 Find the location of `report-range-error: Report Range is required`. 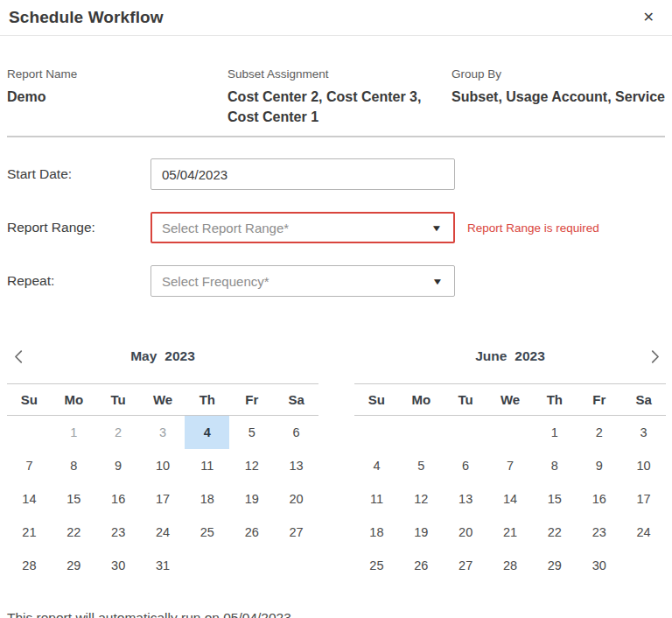

report-range-error: Report Range is required is located at coordinates (534, 228).